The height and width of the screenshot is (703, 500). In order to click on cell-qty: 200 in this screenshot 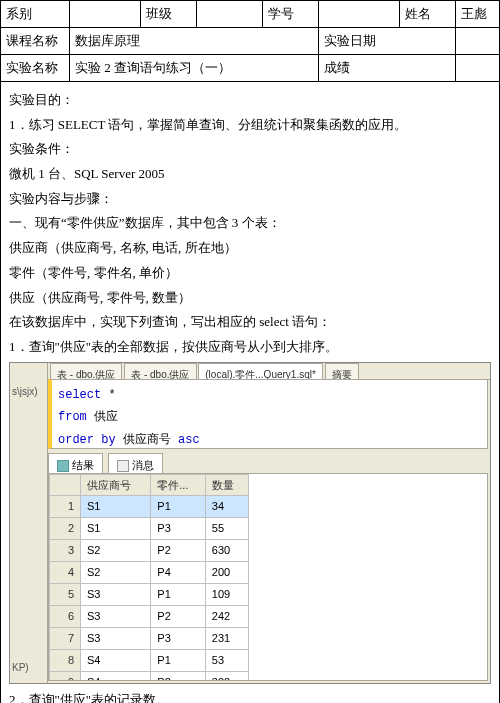, I will do `click(226, 573)`.